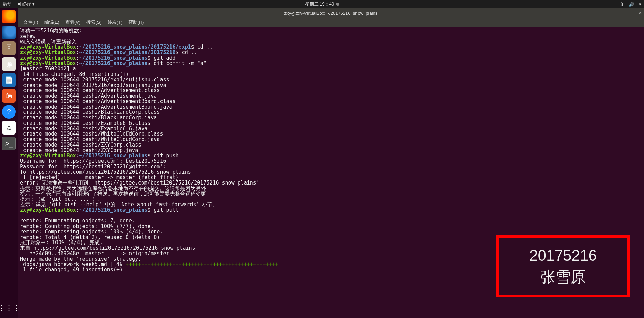  What do you see at coordinates (9, 143) in the screenshot?
I see `terminal-launcher: >_` at bounding box center [9, 143].